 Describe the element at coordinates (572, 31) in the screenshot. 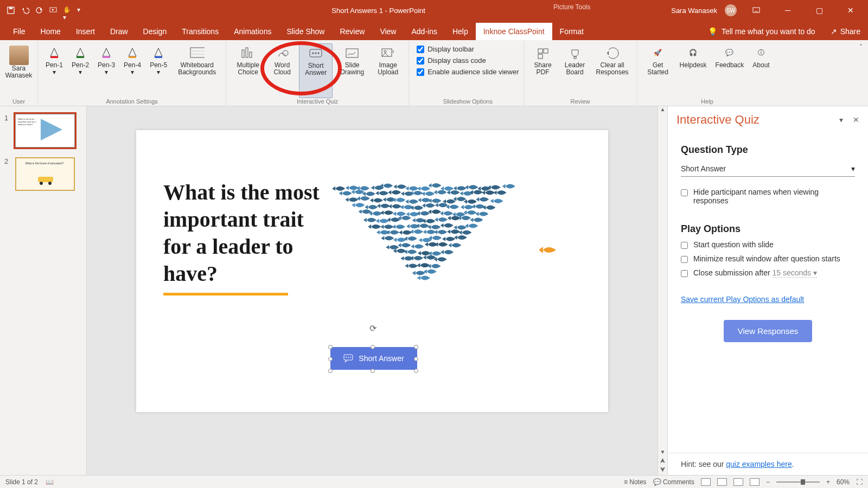

I see `tab-format: Format` at that location.